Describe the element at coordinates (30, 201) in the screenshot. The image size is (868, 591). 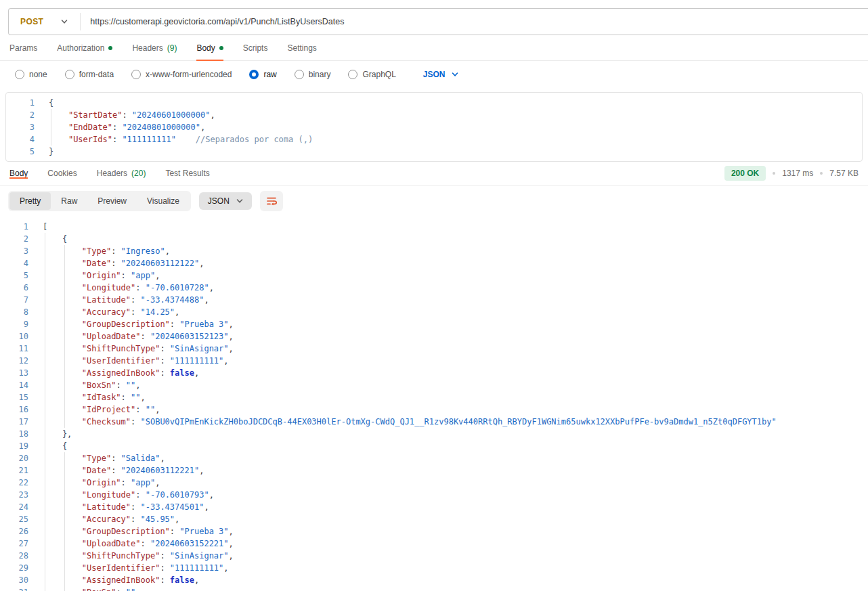
I see `view-pretty: Pretty` at that location.